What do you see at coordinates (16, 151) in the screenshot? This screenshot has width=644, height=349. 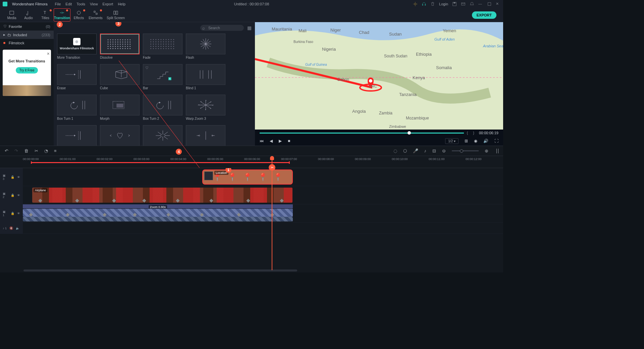 I see `redo-icon: ↷` at bounding box center [16, 151].